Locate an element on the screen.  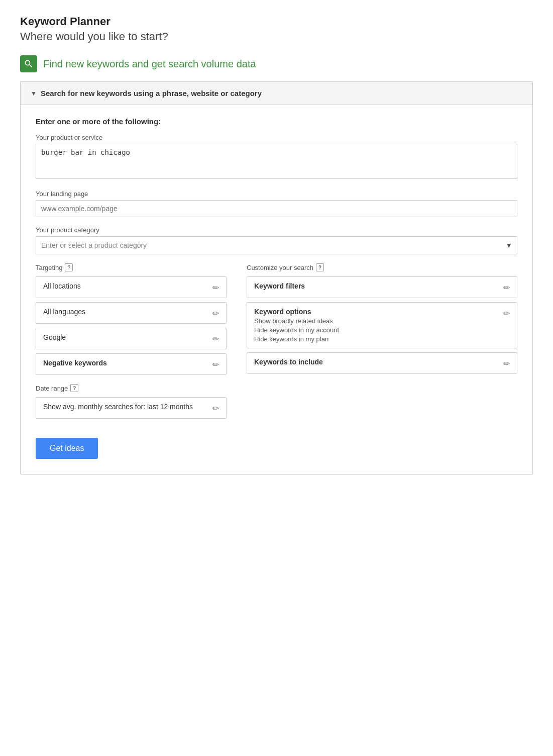
customize-help-icon: ? is located at coordinates (320, 267).